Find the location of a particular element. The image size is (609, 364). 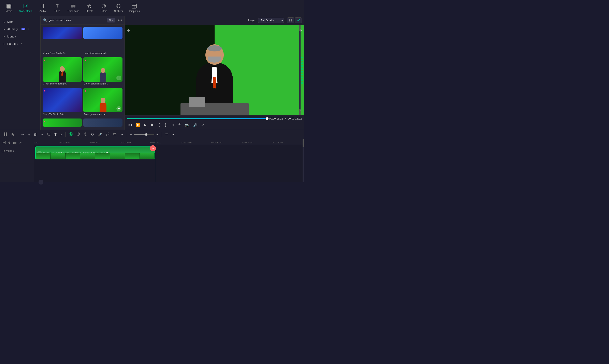

add-top-left-btn: + is located at coordinates (128, 30).